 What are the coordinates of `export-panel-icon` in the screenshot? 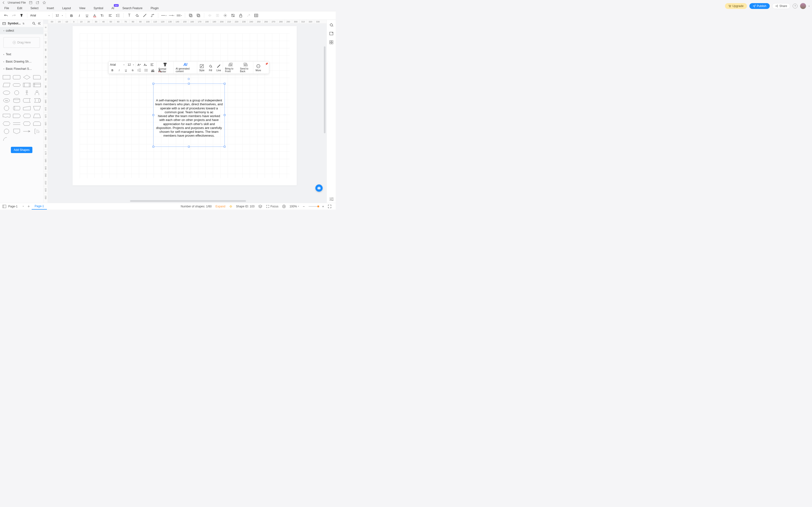 It's located at (332, 34).